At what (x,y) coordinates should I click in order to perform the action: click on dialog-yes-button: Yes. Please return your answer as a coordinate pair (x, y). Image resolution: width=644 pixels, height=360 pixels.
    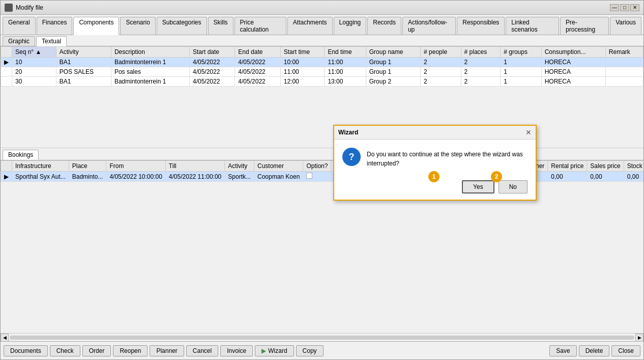
    Looking at the image, I should click on (478, 187).